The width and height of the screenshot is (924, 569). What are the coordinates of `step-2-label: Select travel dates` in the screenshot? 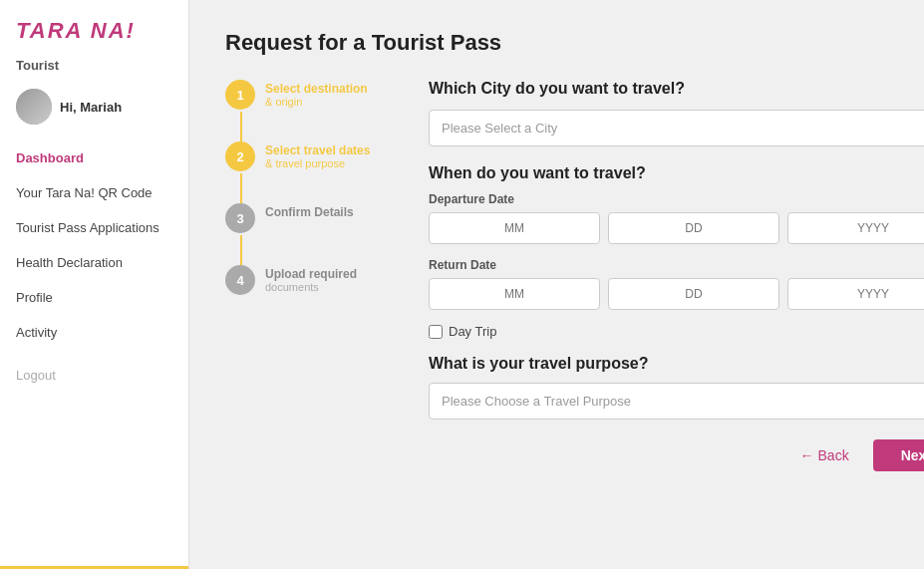 It's located at (317, 150).